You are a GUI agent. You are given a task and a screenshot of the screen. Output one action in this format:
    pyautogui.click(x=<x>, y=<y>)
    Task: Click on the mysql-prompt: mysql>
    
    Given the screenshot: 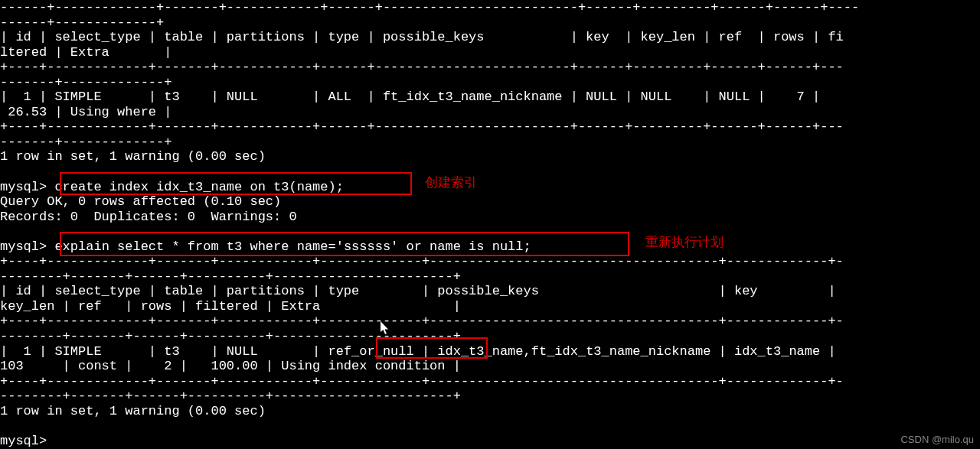 What is the action you would take?
    pyautogui.click(x=23, y=441)
    